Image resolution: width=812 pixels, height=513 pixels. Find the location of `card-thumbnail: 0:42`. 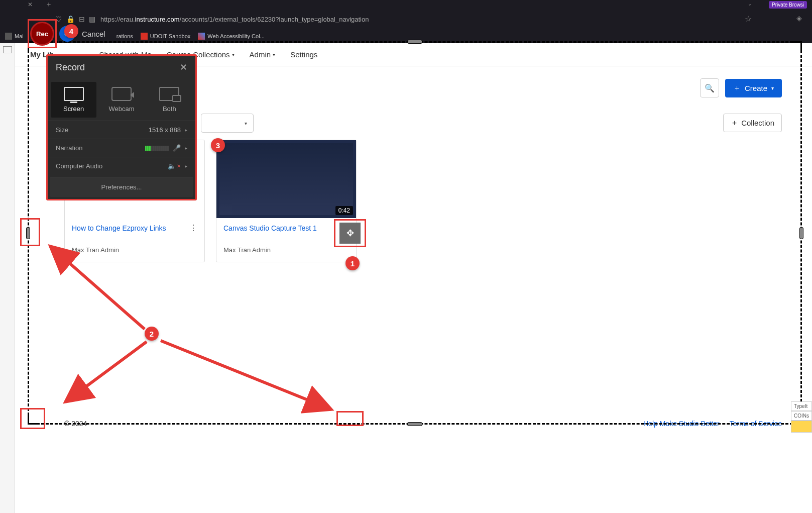

card-thumbnail: 0:42 is located at coordinates (286, 179).